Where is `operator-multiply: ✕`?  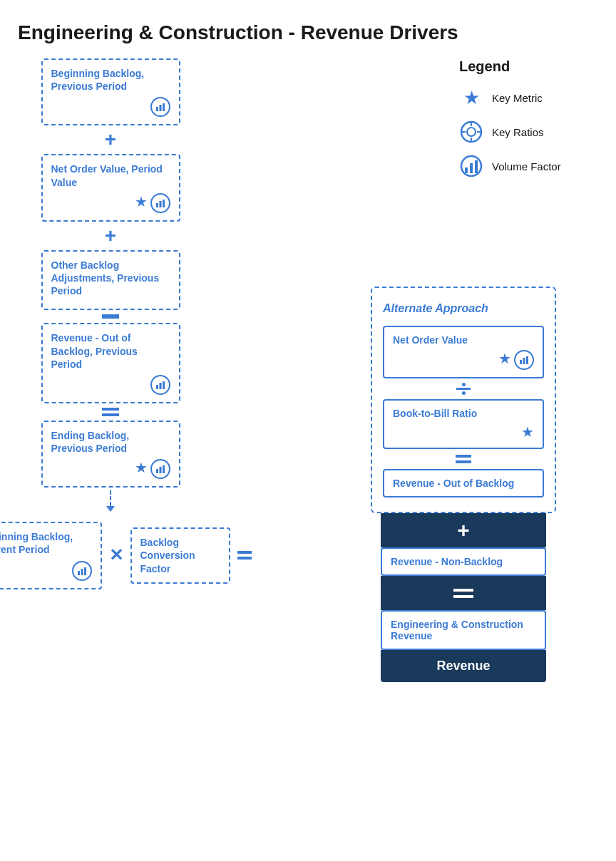
operator-multiply: ✕ is located at coordinates (116, 555).